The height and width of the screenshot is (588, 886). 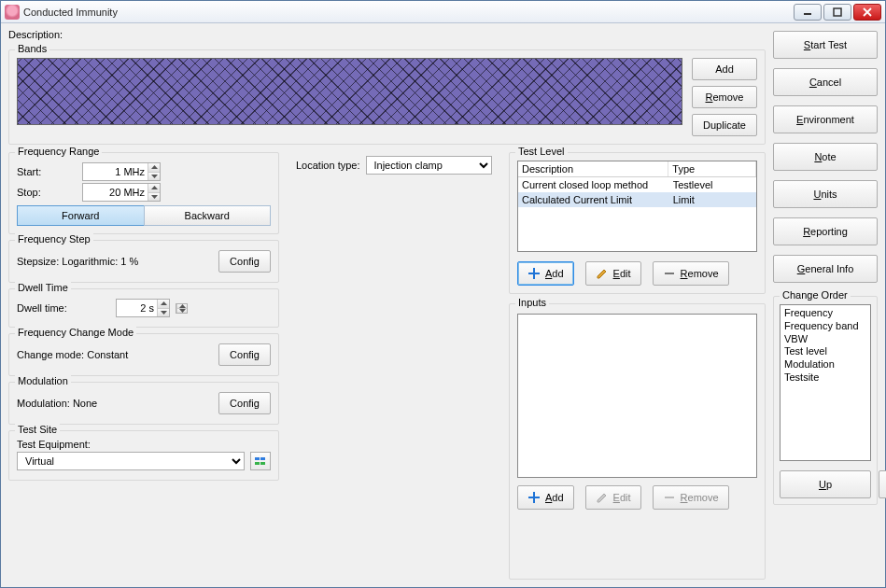 I want to click on description-label: Description:, so click(x=387, y=35).